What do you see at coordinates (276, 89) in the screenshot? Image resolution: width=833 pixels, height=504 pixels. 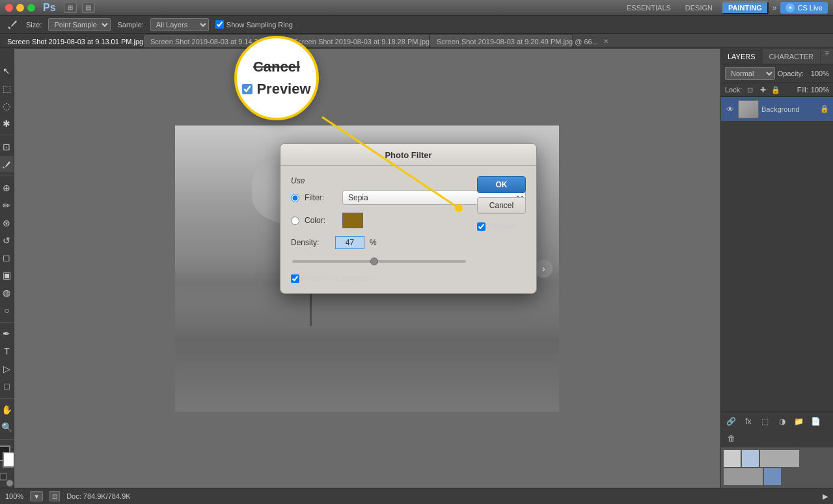 I see `annotation-preview-row: Preview` at bounding box center [276, 89].